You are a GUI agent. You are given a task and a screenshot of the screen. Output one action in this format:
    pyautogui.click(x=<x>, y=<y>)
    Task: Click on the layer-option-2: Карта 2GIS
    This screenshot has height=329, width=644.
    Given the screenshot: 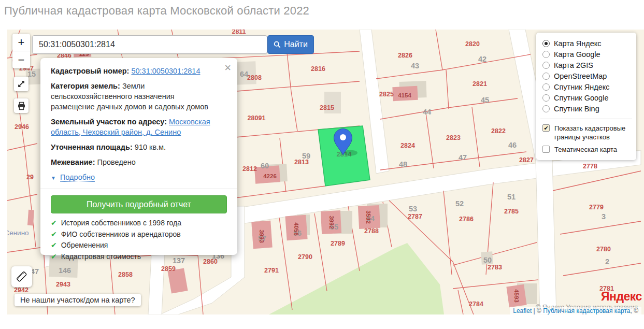 What is the action you would take?
    pyautogui.click(x=586, y=65)
    